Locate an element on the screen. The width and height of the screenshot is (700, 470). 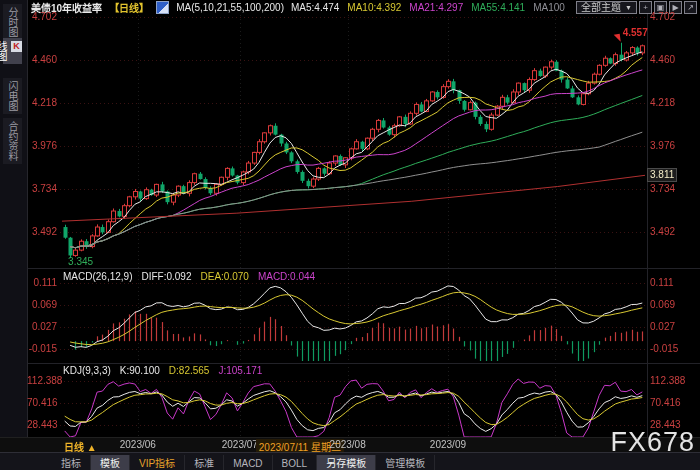
toolbar-item-0: 指标 is located at coordinates (72, 462).